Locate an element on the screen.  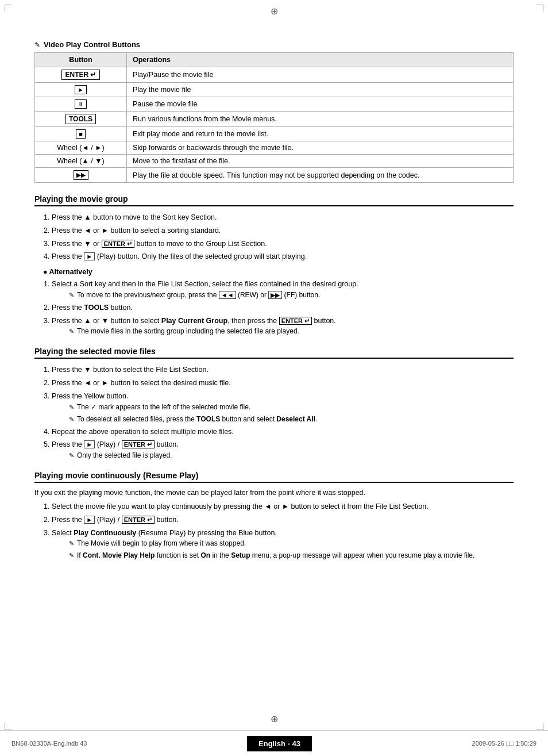
list-item: Press the ► (Play) / ENTER ↵ button. is located at coordinates (283, 520).